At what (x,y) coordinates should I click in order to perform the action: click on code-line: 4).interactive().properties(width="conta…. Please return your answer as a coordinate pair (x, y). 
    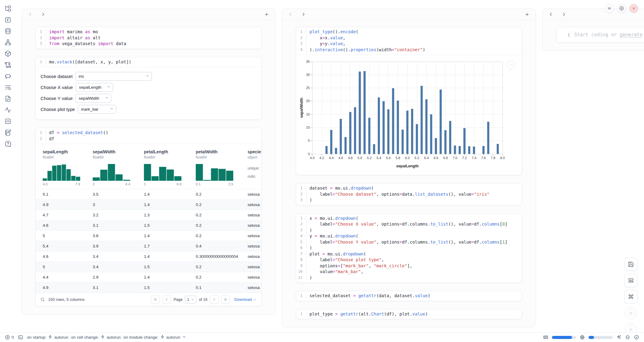
    Looking at the image, I should click on (409, 50).